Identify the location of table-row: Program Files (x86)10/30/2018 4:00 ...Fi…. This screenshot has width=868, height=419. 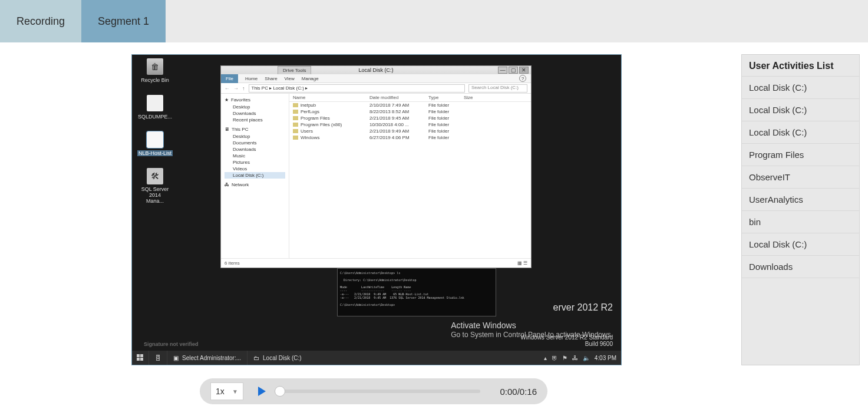
(410, 125).